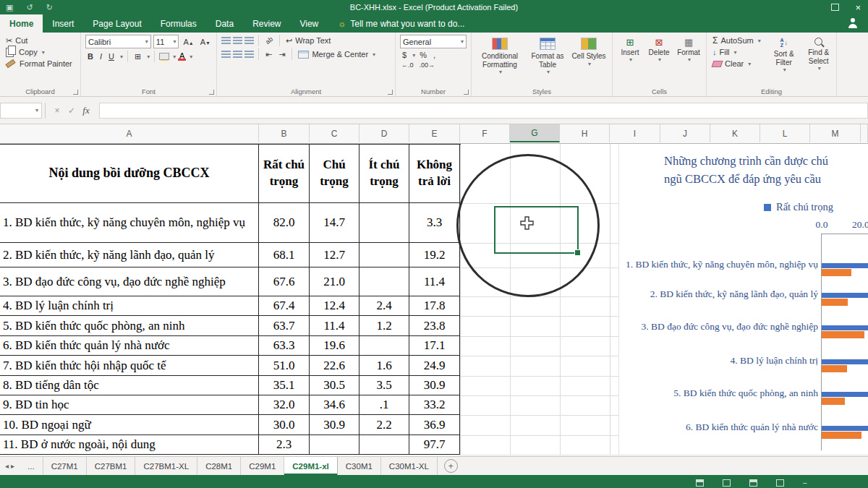 This screenshot has width=868, height=488. I want to click on sheet-tab-c29m1-xl: C29M1-xl, so click(311, 466).